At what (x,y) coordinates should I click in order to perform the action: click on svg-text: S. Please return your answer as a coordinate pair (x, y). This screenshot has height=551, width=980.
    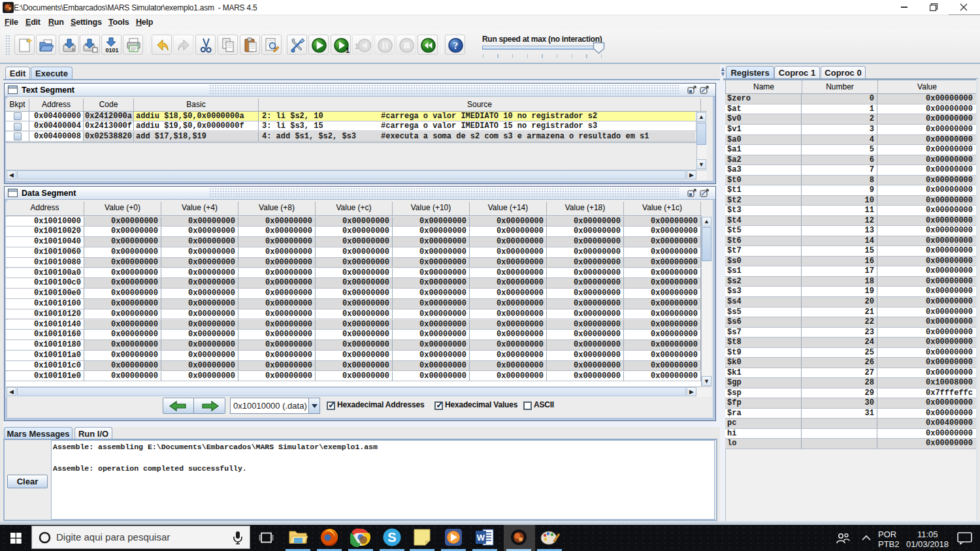
    Looking at the image, I should click on (392, 537).